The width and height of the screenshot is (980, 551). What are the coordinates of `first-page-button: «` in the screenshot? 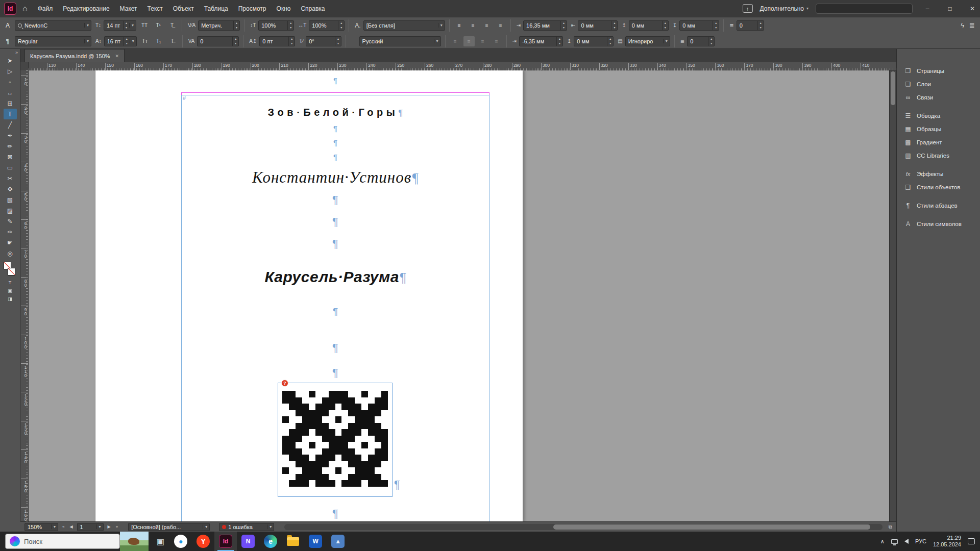 It's located at (63, 527).